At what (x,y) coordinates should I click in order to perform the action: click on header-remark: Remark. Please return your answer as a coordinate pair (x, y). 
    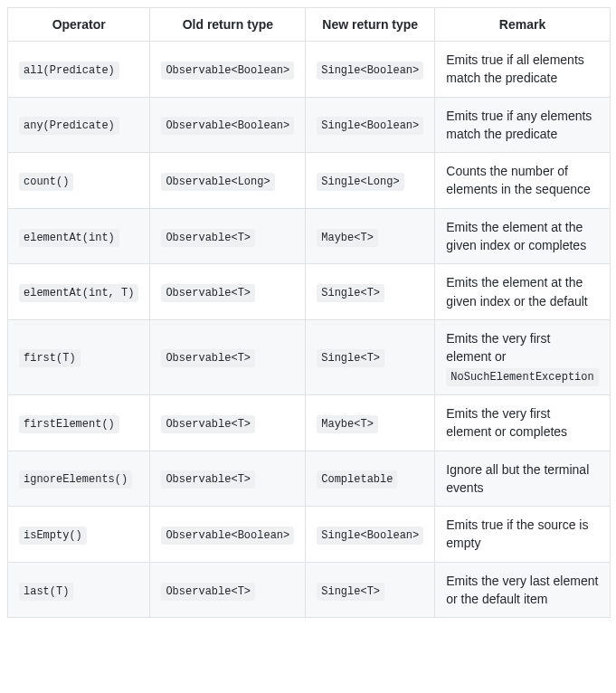
    Looking at the image, I should click on (523, 25).